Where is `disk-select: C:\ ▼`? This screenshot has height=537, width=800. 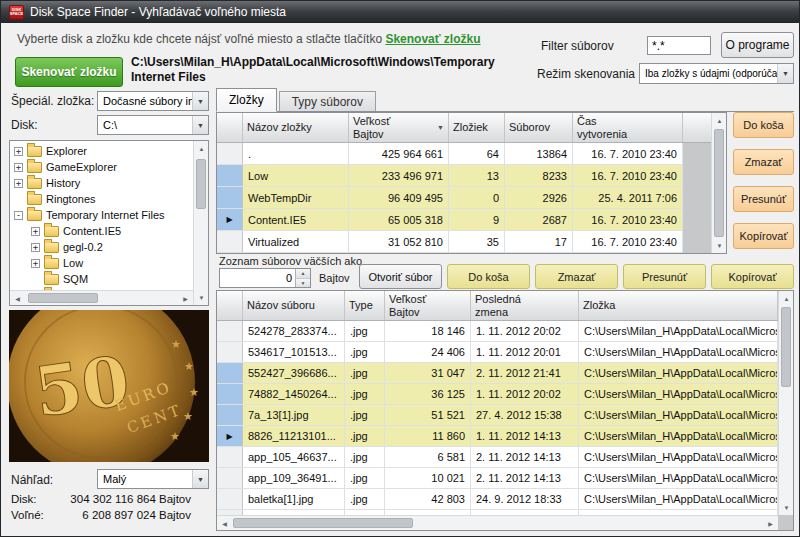
disk-select: C:\ ▼ is located at coordinates (153, 125).